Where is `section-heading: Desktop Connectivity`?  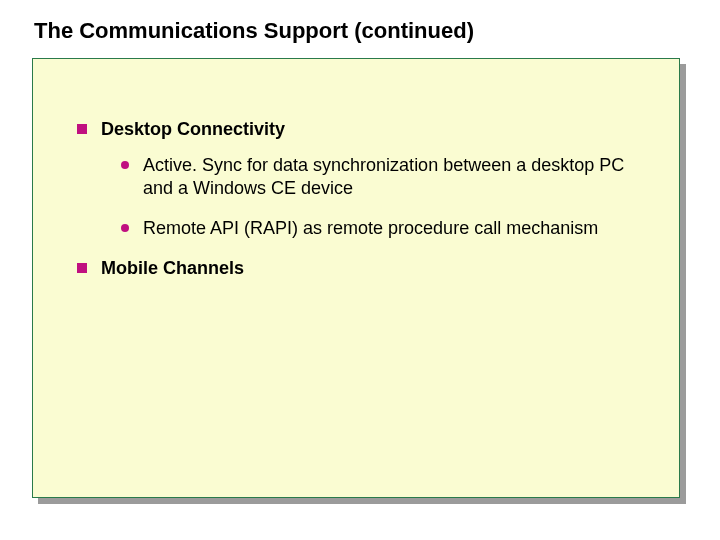 section-heading: Desktop Connectivity is located at coordinates (193, 130).